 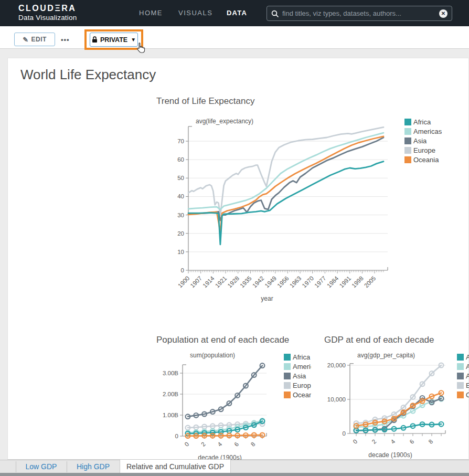 What do you see at coordinates (47, 8) in the screenshot?
I see `logo-line1: CLOUDΞRA` at bounding box center [47, 8].